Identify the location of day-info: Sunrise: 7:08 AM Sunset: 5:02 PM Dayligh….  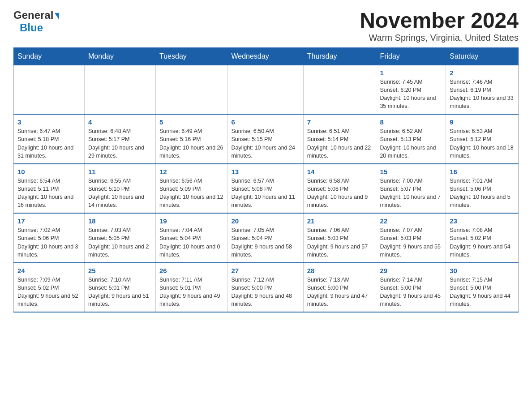
(482, 243).